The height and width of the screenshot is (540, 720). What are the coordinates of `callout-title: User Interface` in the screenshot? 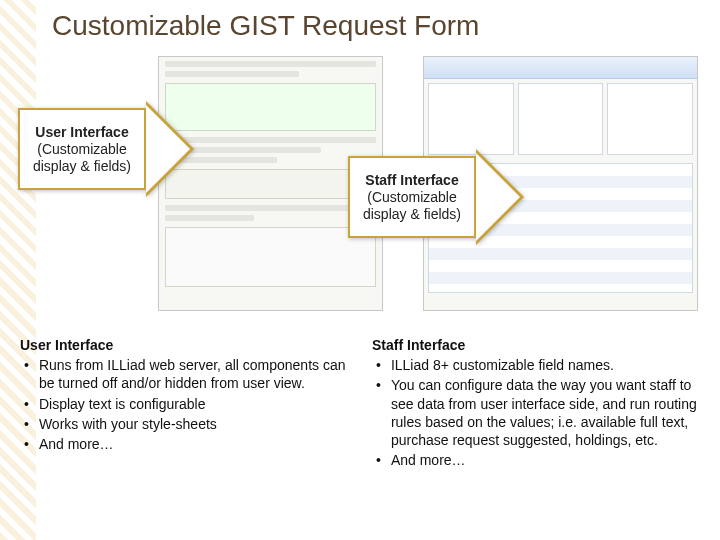 It's located at (82, 132).